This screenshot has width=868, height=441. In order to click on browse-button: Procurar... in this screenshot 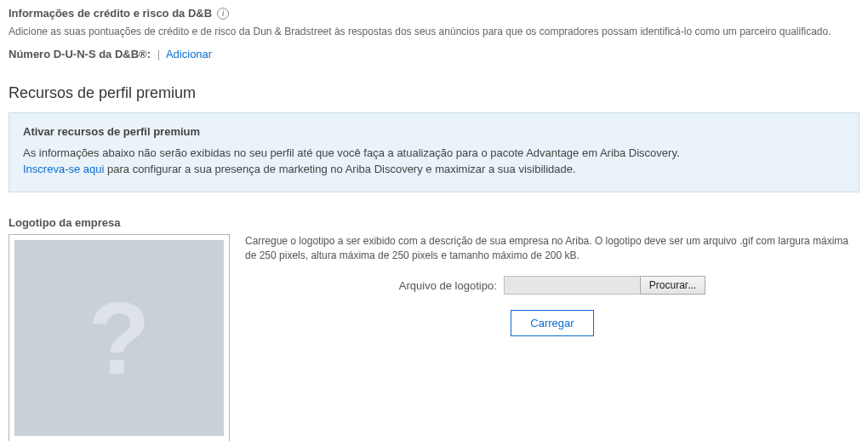, I will do `click(672, 285)`.